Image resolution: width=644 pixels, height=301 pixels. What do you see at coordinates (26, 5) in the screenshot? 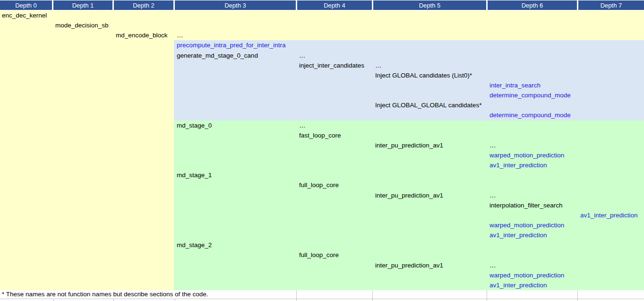
I see `column-header-depth-0: Depth 0` at bounding box center [26, 5].